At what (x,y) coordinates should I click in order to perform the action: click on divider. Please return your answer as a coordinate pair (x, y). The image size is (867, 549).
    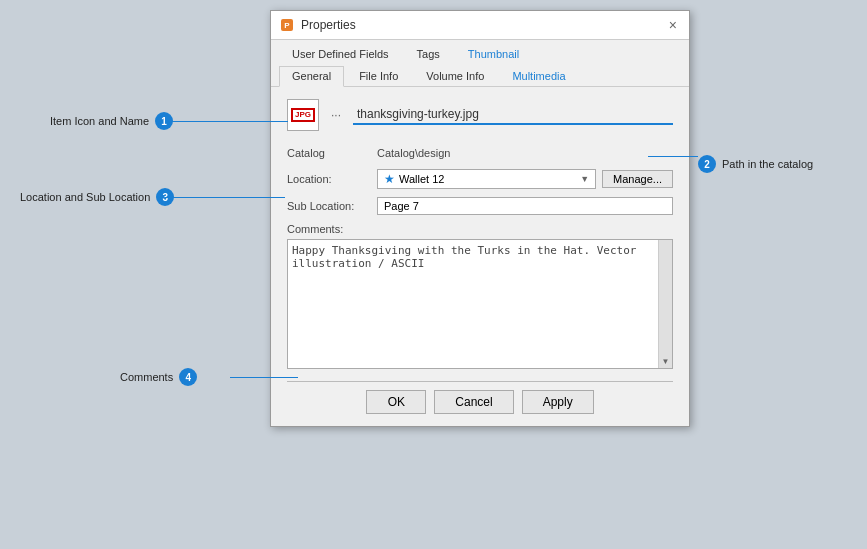
    Looking at the image, I should click on (480, 382).